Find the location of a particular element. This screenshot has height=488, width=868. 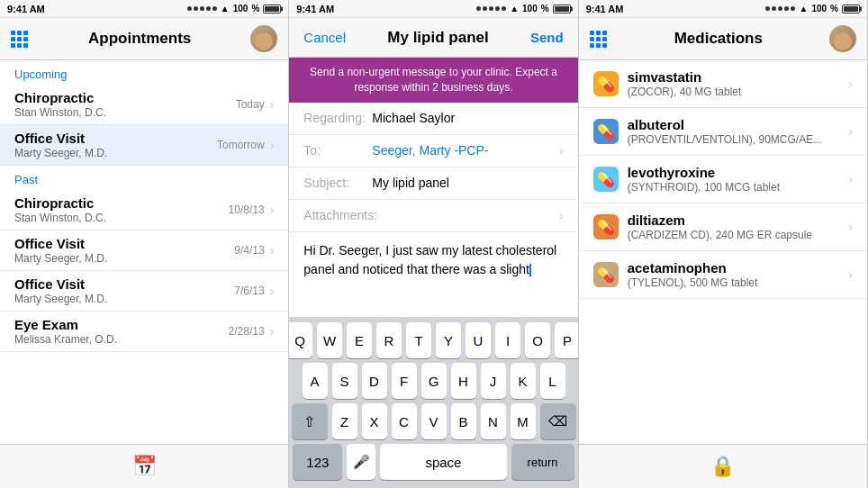

wifi-icon-1: ▲ is located at coordinates (225, 9).